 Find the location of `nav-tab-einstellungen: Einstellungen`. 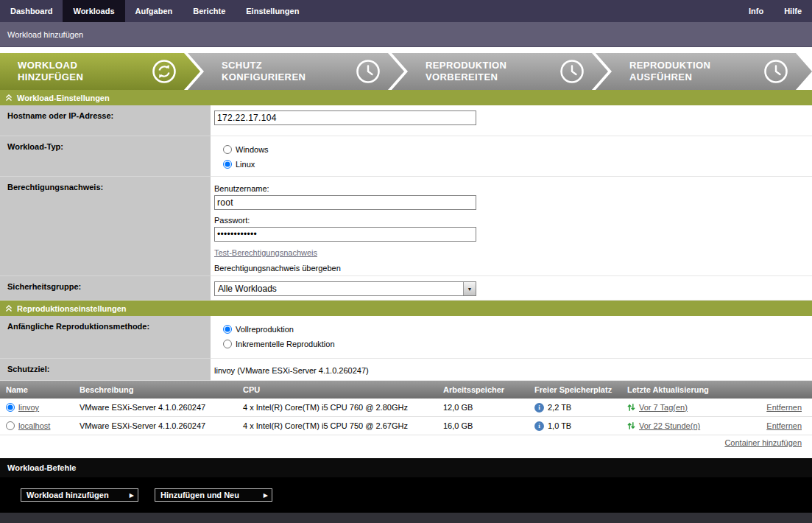

nav-tab-einstellungen: Einstellungen is located at coordinates (272, 11).